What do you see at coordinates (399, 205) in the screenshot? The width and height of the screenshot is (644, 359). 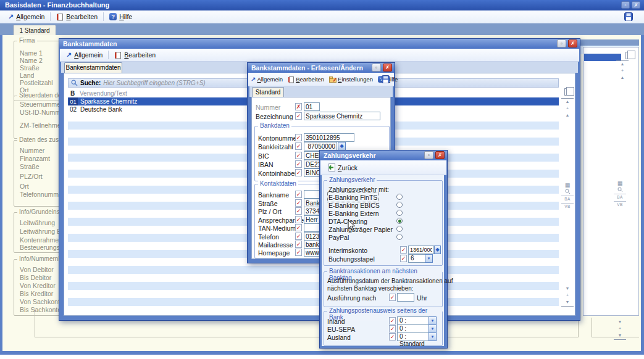 I see `radio-ebanking-ebics` at bounding box center [399, 205].